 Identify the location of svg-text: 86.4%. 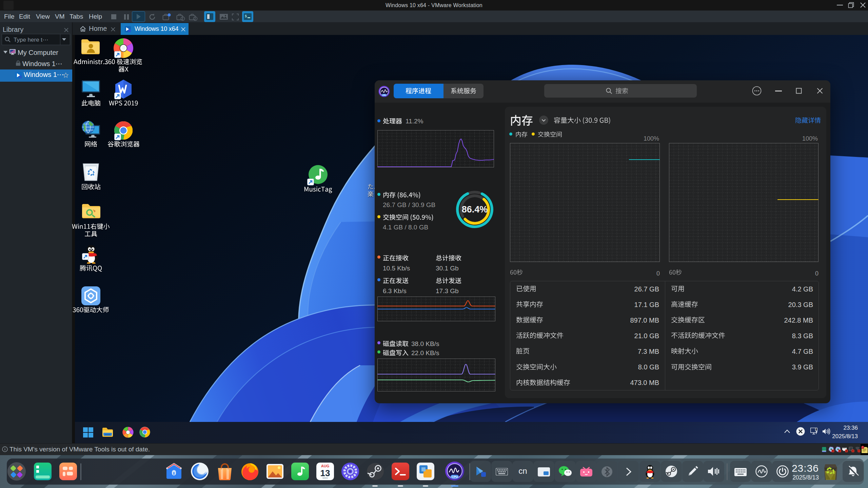
(475, 209).